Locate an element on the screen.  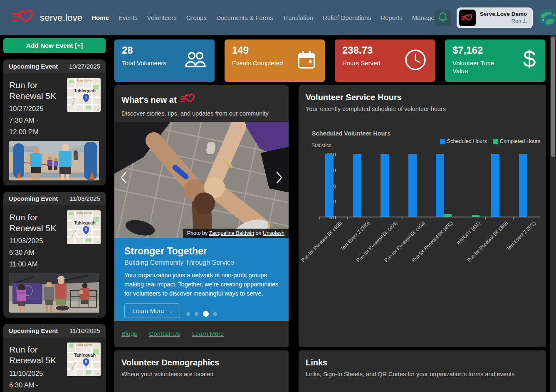
org-switcher: Serve.Love Demo Ron J. is located at coordinates (495, 18).